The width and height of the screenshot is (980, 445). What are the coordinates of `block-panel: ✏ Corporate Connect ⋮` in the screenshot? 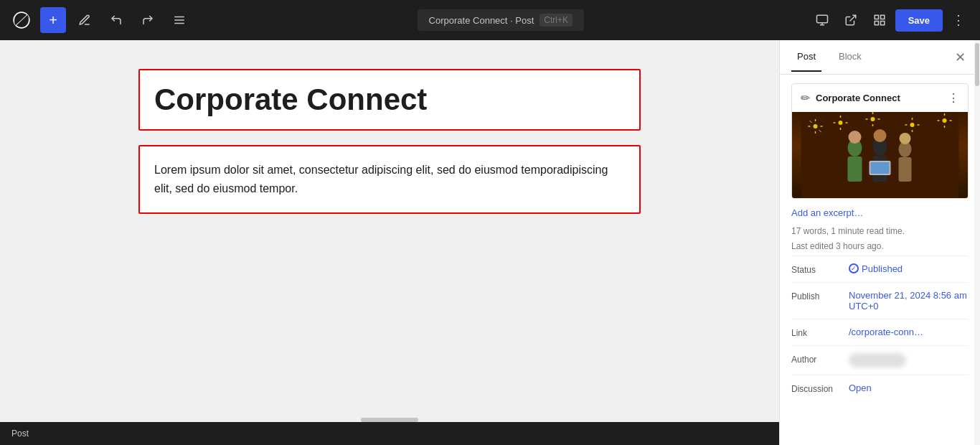 It's located at (880, 141).